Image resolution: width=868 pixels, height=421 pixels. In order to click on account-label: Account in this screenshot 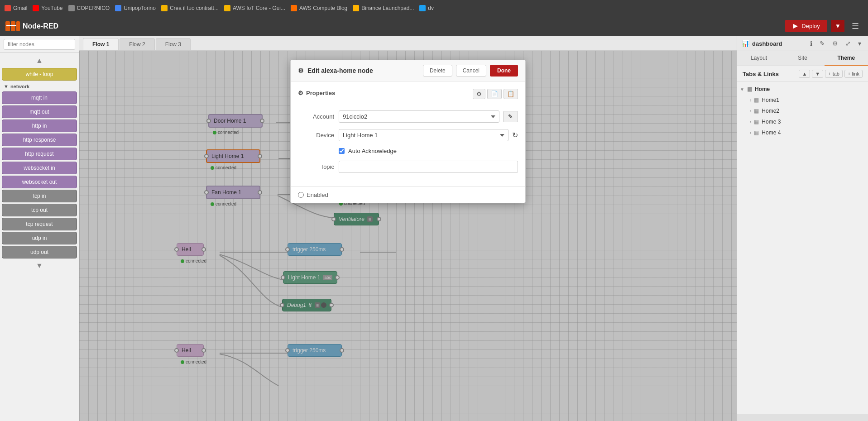, I will do `click(316, 117)`.